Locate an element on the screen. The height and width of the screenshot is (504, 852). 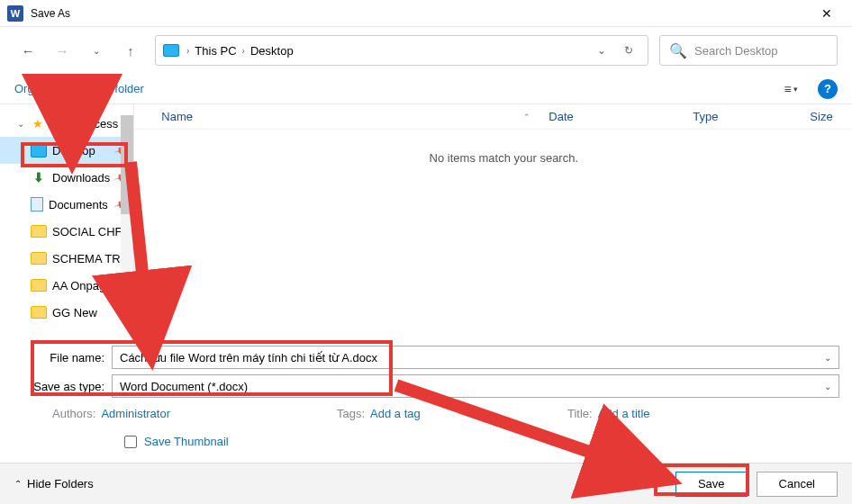
column-size: Size is located at coordinates (827, 117).